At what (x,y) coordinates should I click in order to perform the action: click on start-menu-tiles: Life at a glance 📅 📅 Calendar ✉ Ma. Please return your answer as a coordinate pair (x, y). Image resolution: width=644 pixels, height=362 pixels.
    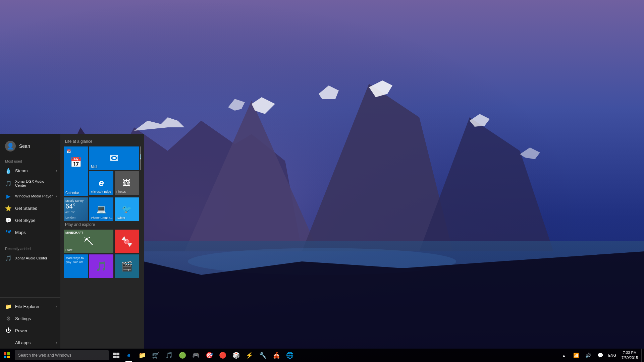
    Looking at the image, I should click on (102, 241).